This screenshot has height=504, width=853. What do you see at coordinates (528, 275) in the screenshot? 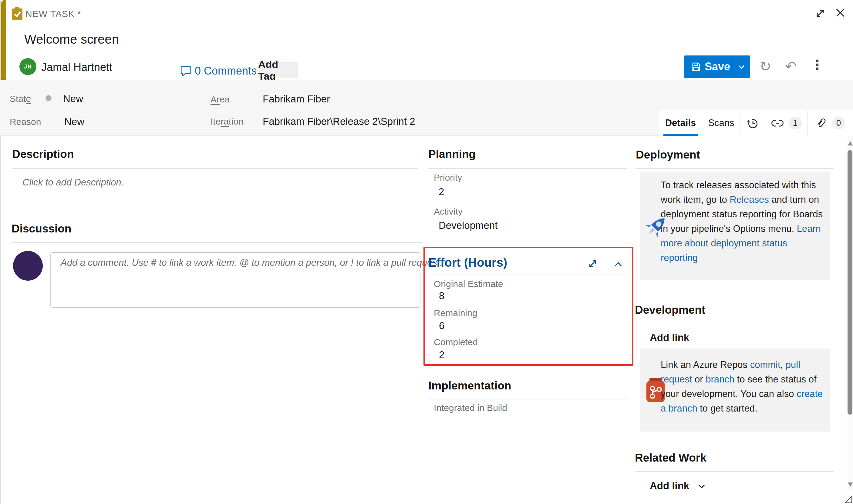
I see `effort-divider` at bounding box center [528, 275].